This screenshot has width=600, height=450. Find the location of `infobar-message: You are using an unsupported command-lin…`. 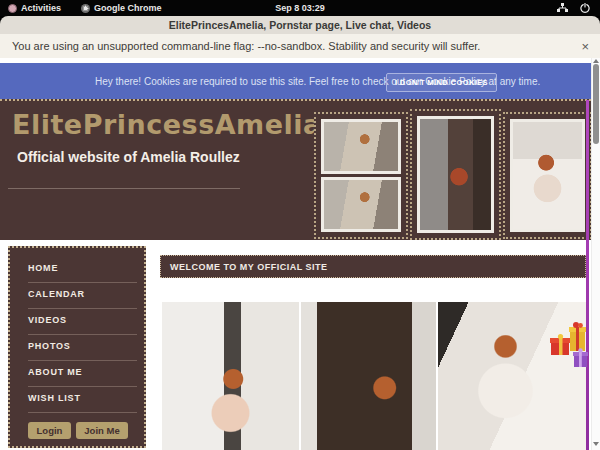

infobar-message: You are using an unsupported command-lin… is located at coordinates (246, 46).